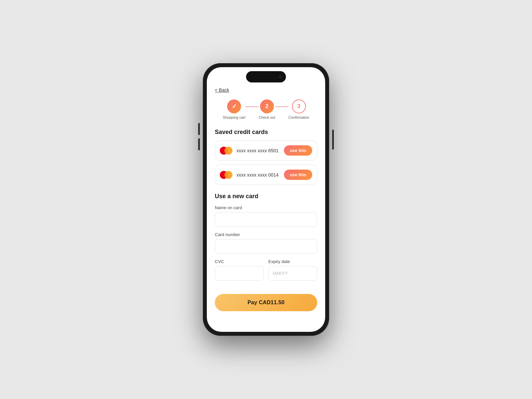 This screenshot has height=399, width=532. Describe the element at coordinates (266, 219) in the screenshot. I see `name-on-card-input` at that location.